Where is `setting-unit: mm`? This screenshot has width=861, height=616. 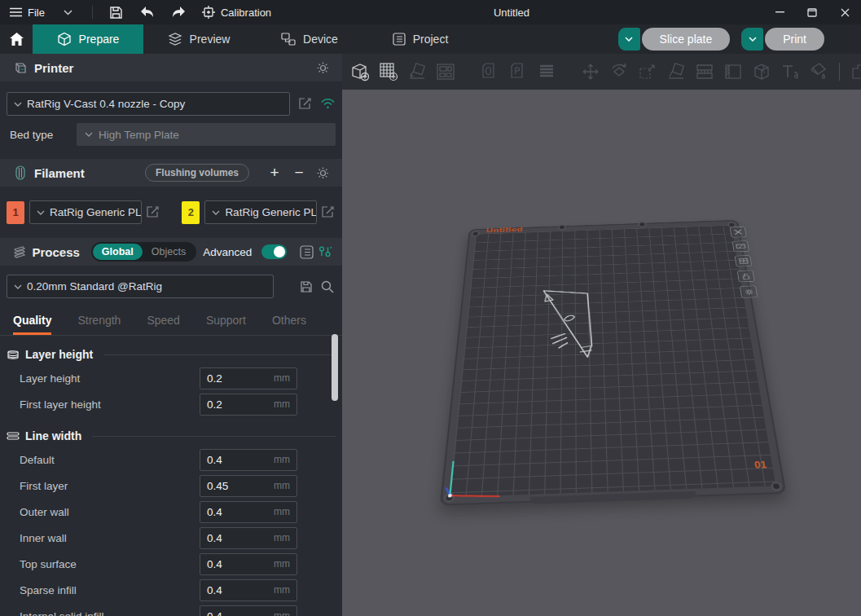
setting-unit: mm is located at coordinates (282, 613).